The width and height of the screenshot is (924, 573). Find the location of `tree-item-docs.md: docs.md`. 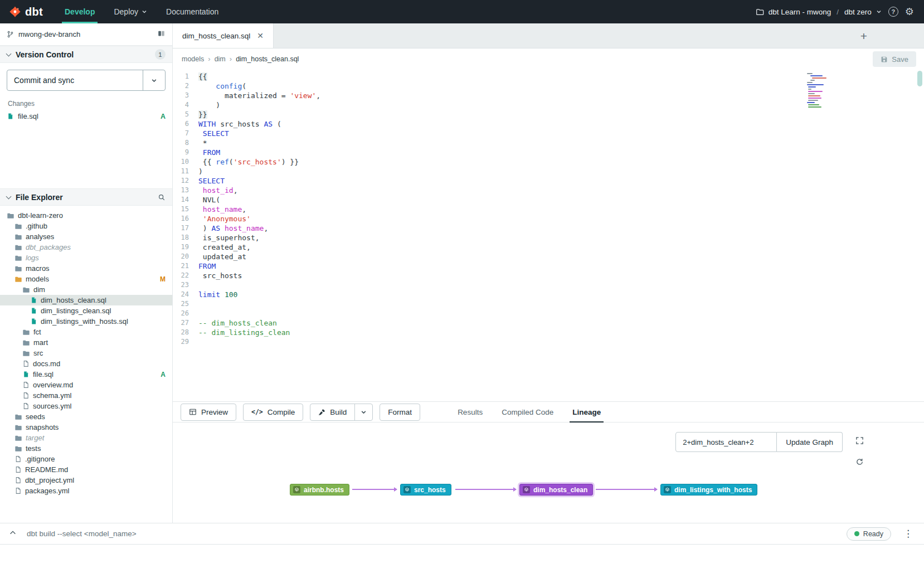

tree-item-docs.md: docs.md is located at coordinates (86, 363).